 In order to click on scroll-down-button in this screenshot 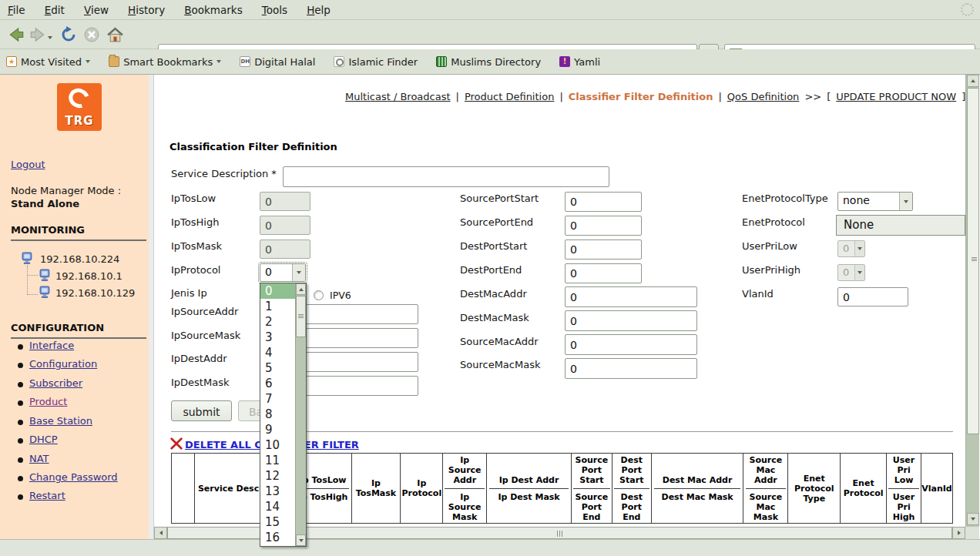, I will do `click(973, 519)`.